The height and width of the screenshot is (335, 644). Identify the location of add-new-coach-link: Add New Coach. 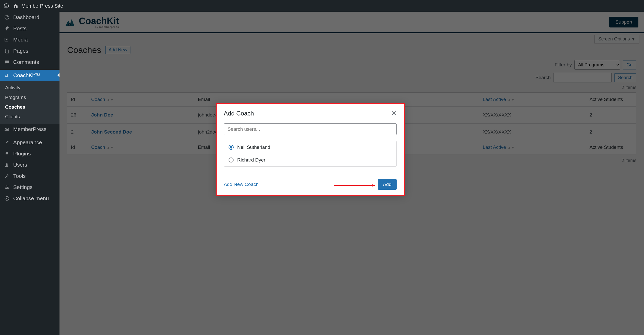
(241, 184).